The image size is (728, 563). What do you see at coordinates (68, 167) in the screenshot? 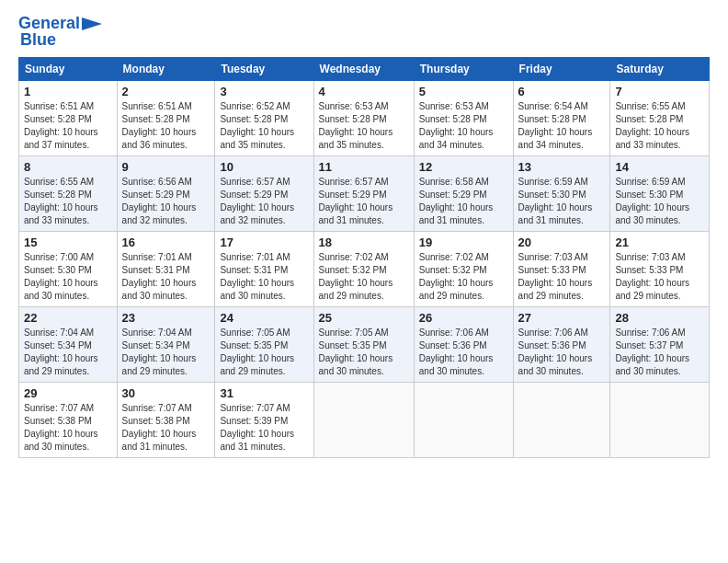
I see `day-number: 8` at bounding box center [68, 167].